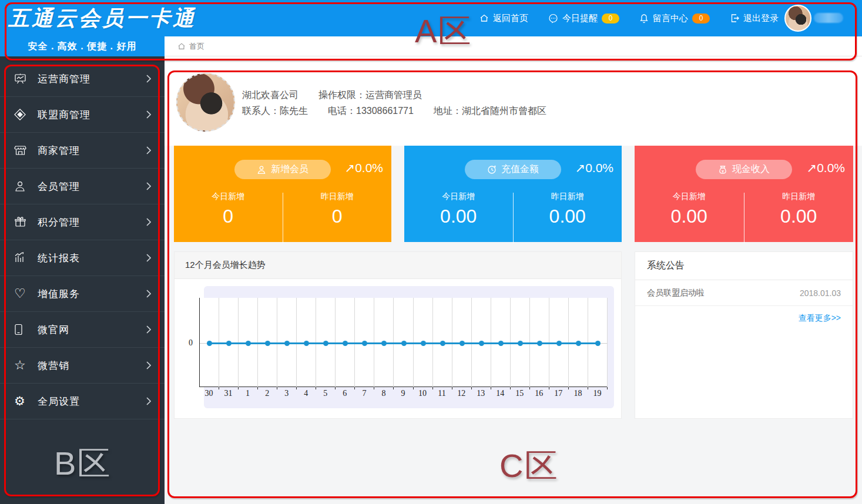  I want to click on sidebar-item-label: 积分管理, so click(92, 222).